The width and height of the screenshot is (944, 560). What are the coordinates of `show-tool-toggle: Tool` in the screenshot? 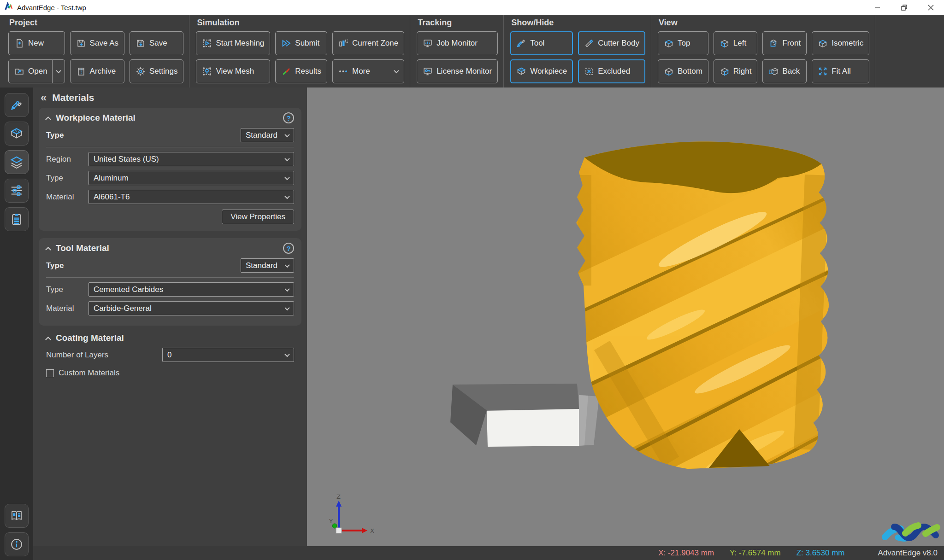 It's located at (542, 43).